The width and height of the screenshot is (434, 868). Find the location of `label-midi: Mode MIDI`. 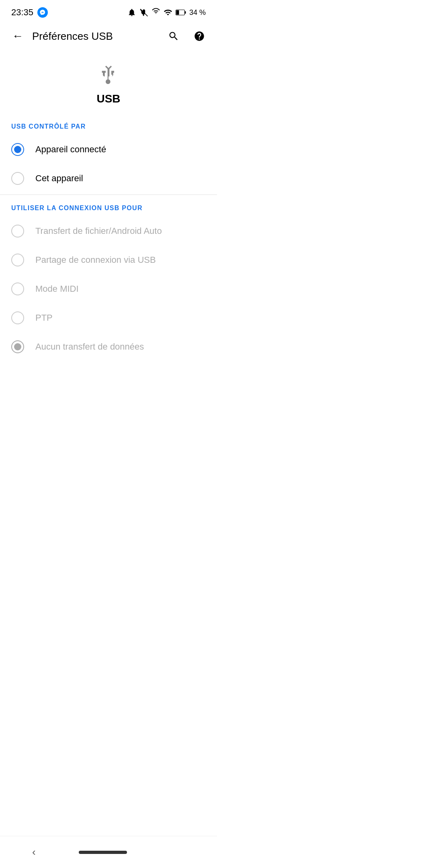

label-midi: Mode MIDI is located at coordinates (57, 289).